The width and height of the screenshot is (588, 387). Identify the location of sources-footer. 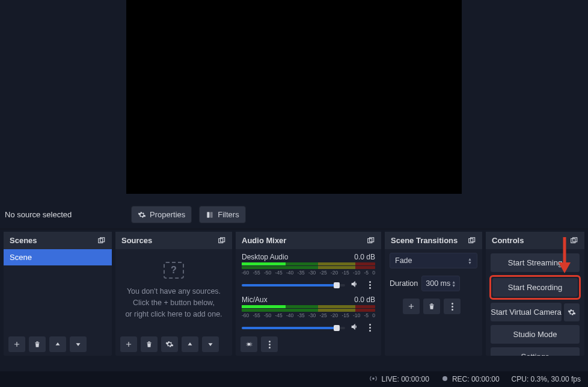
(174, 344).